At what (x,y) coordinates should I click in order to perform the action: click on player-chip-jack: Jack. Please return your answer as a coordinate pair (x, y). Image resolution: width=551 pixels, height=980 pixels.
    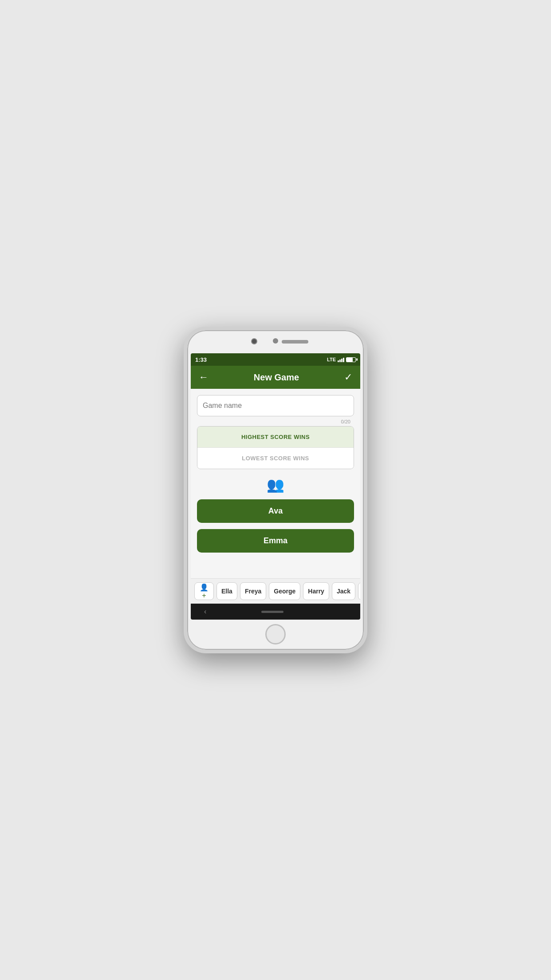
    Looking at the image, I should click on (343, 591).